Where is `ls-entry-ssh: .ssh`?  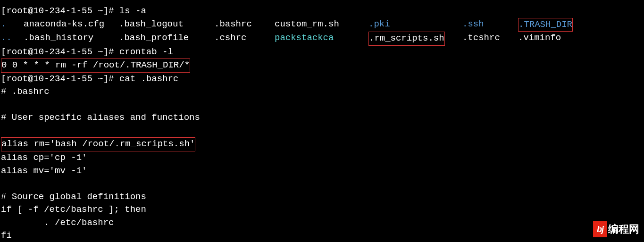
ls-entry-ssh: .ssh is located at coordinates (490, 25).